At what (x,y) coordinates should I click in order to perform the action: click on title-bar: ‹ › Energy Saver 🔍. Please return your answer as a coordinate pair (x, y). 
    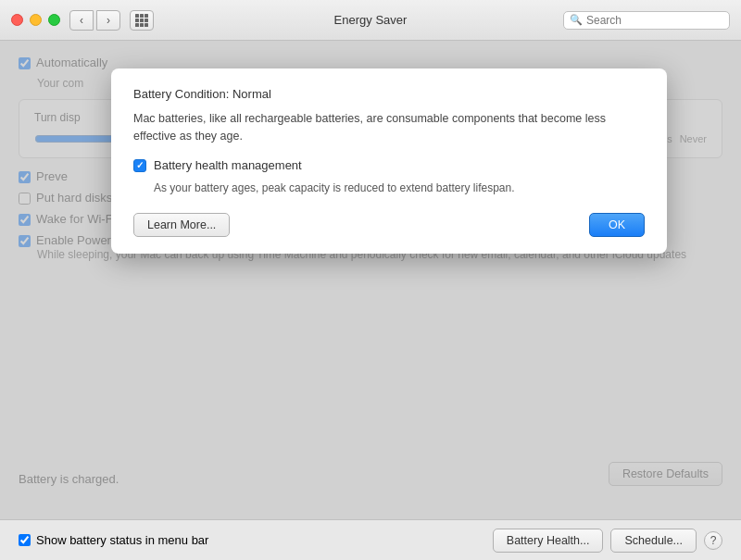
    Looking at the image, I should click on (370, 20).